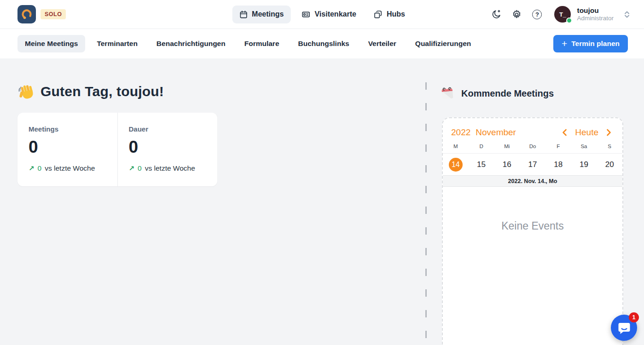 This screenshot has height=345, width=644. What do you see at coordinates (382, 44) in the screenshot?
I see `tab-verteiler: Verteiler` at bounding box center [382, 44].